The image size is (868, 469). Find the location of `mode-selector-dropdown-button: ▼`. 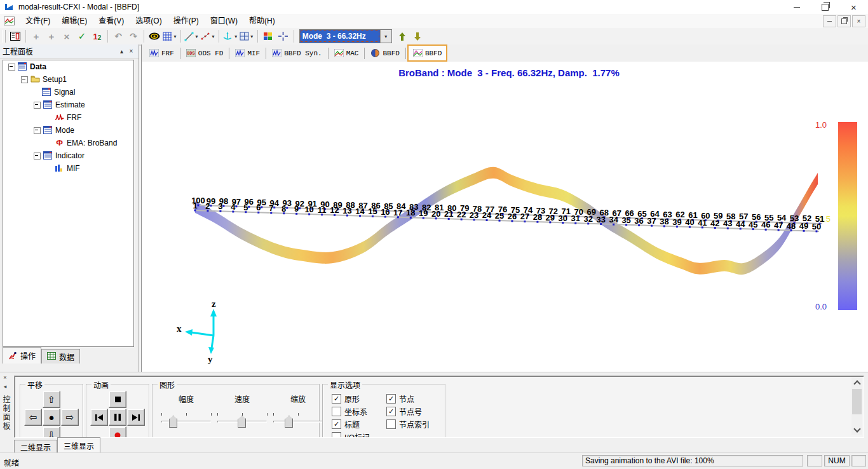

mode-selector-dropdown-button: ▼ is located at coordinates (386, 36).